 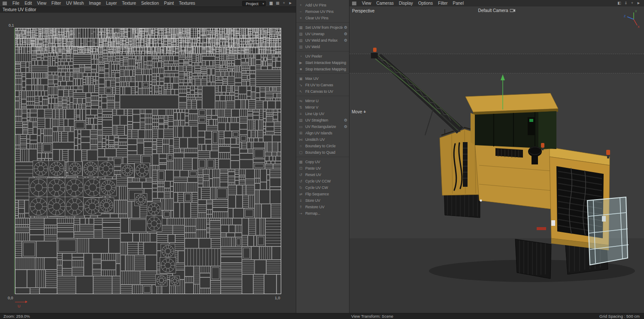 I want to click on uv-menu-item-unstitch-uv: ⋈Unstitch UV, so click(x=323, y=139).